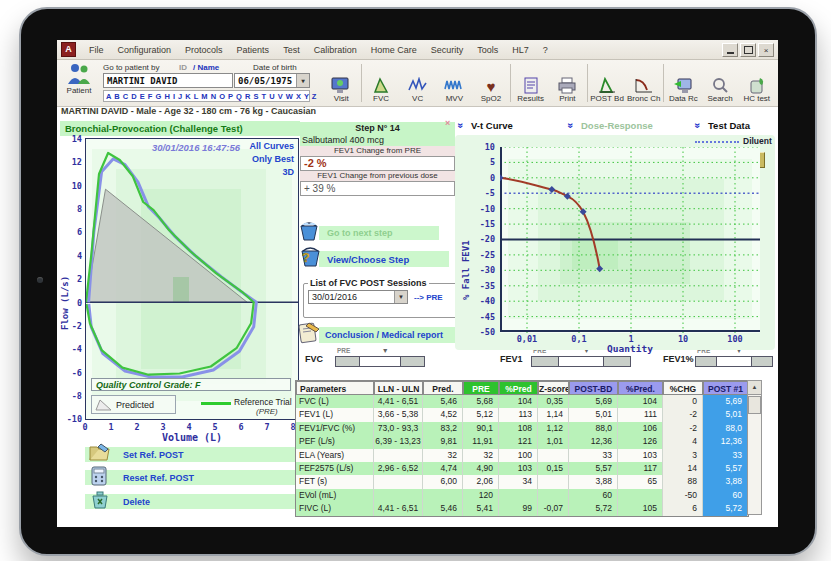 The height and width of the screenshot is (561, 831). What do you see at coordinates (512, 359) in the screenshot?
I see `fev1-slider-label: FEV1` at bounding box center [512, 359].